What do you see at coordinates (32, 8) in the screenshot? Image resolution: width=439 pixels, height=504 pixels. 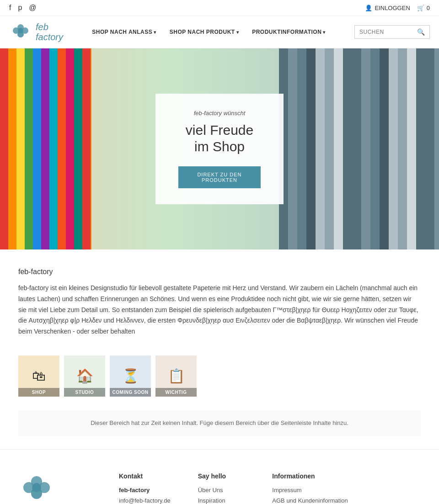 I see `instagram-icon: @` at bounding box center [32, 8].